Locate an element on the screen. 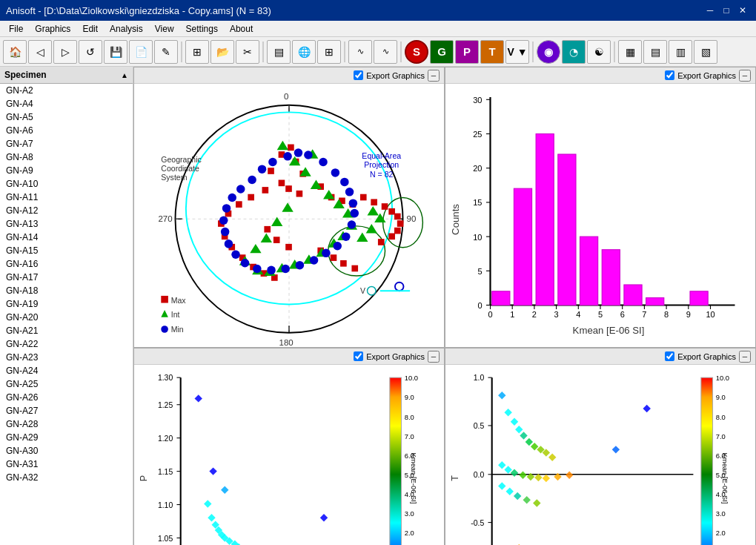  histogram-minimize-button: ─ is located at coordinates (745, 76).